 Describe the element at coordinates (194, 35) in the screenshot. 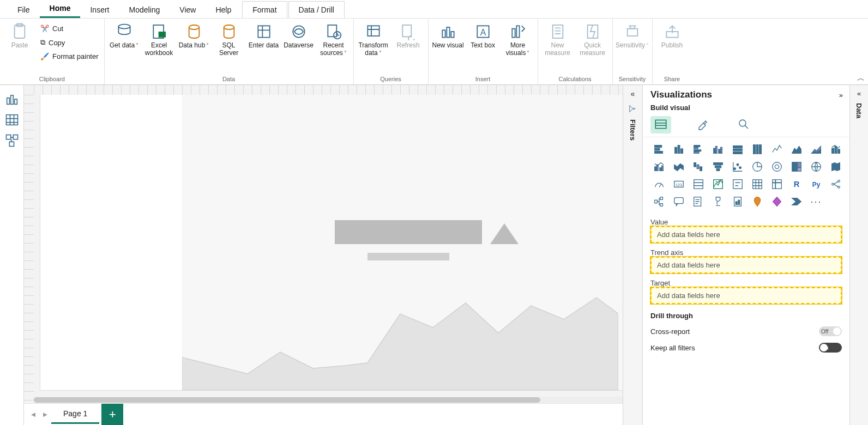

I see `data-hub-button: Data hub` at that location.